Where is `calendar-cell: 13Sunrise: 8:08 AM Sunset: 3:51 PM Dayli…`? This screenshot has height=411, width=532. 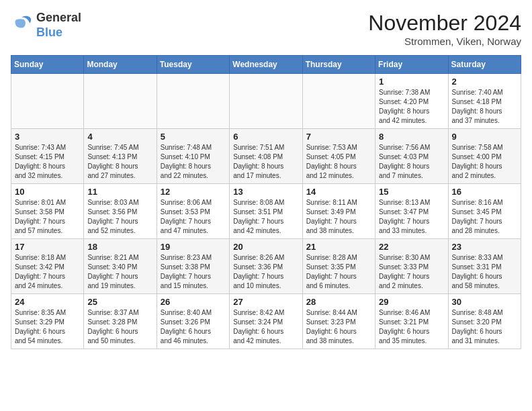 calendar-cell: 13Sunrise: 8:08 AM Sunset: 3:51 PM Dayli… is located at coordinates (266, 212).